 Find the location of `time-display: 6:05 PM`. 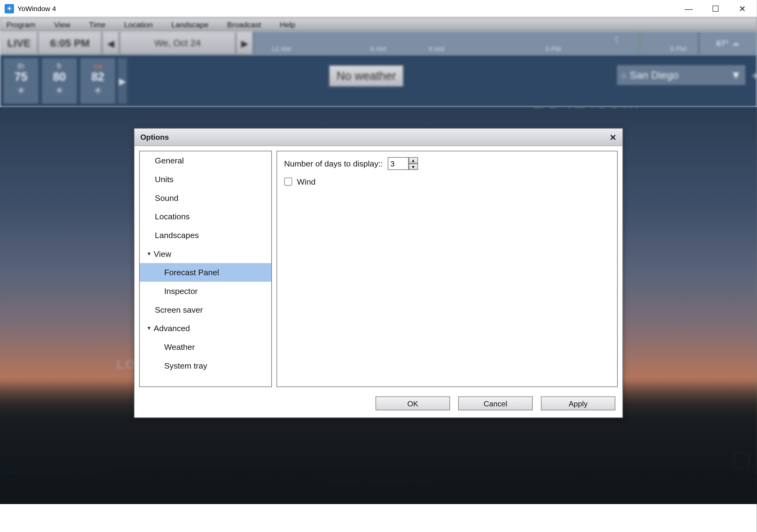

time-display: 6:05 PM is located at coordinates (70, 43).